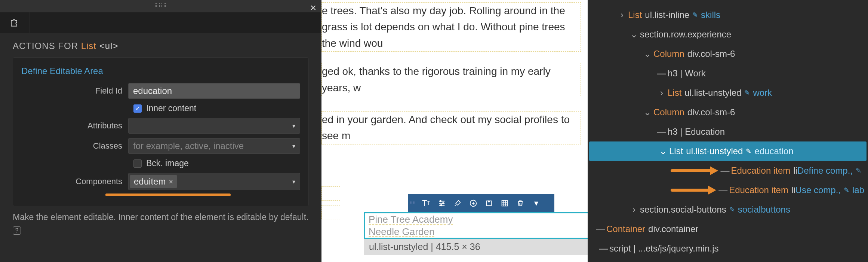  I want to click on token-remove-icon: ×, so click(171, 182).